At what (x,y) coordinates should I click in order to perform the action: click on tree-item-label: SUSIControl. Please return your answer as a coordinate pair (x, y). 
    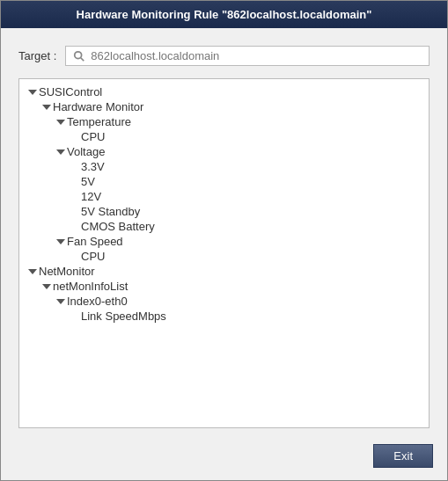
    Looking at the image, I should click on (70, 91).